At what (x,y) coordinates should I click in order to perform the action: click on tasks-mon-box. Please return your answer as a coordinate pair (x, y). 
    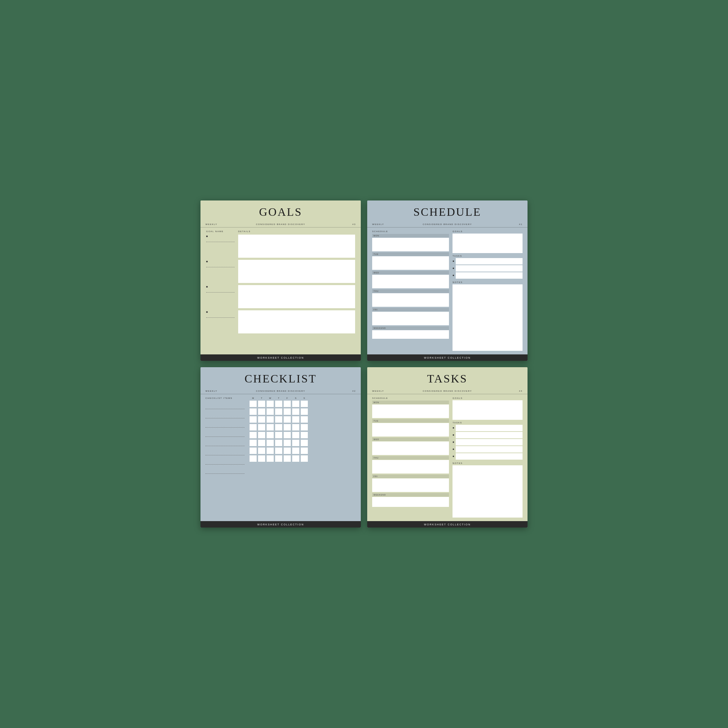
    Looking at the image, I should click on (411, 411).